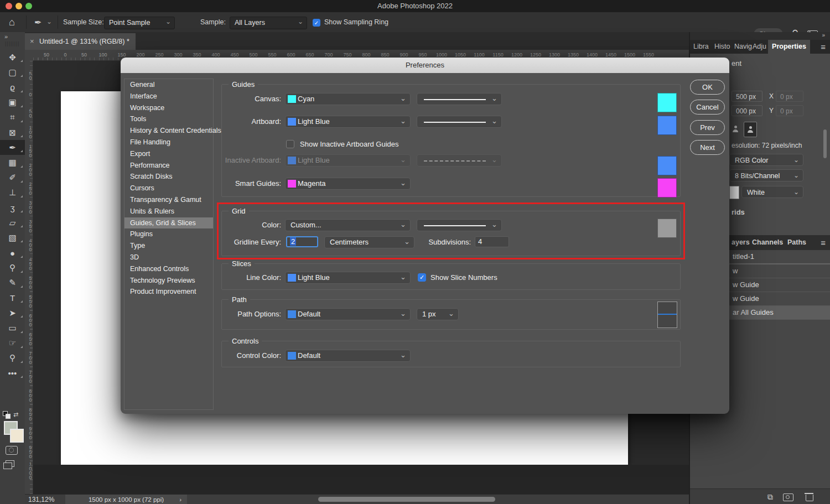 This screenshot has height=504, width=830. I want to click on dashed-line-icon, so click(455, 161).